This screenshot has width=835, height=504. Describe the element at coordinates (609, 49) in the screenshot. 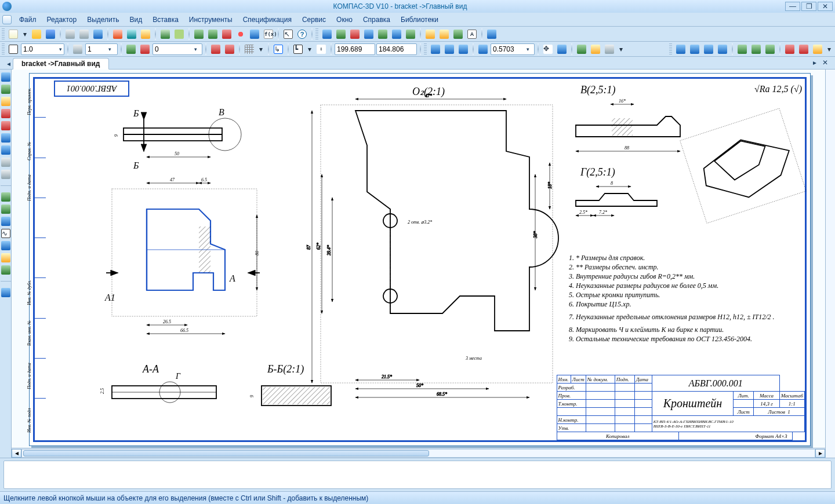

I see `ext3-button` at that location.